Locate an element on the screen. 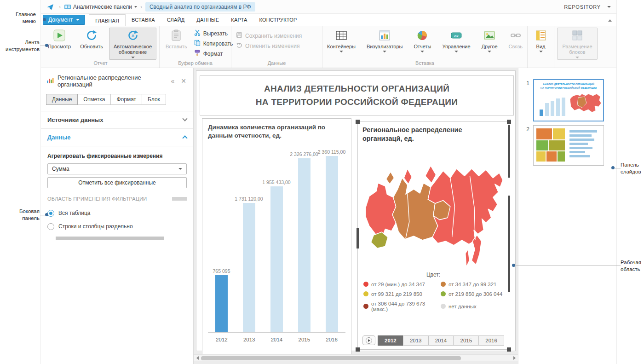  x-tick-label: 2012 is located at coordinates (222, 340).